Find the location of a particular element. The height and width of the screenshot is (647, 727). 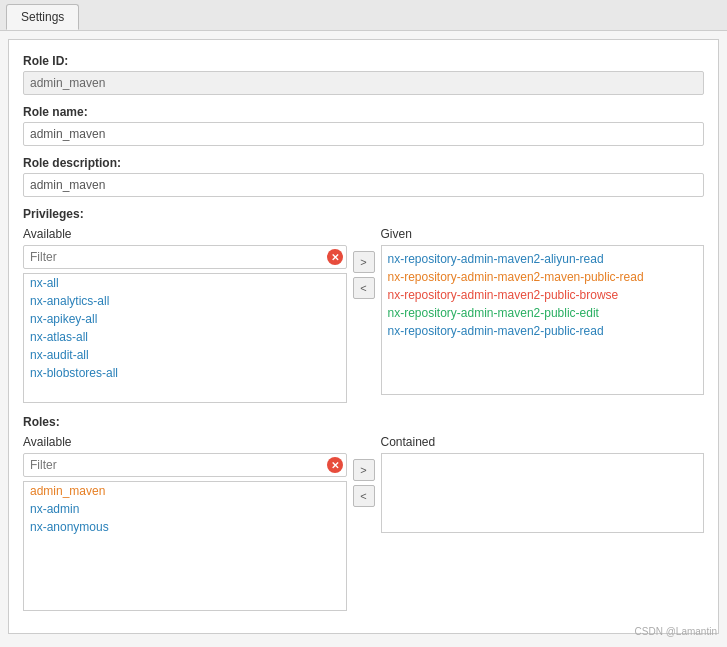

role-name-label: Role name: is located at coordinates (364, 112).